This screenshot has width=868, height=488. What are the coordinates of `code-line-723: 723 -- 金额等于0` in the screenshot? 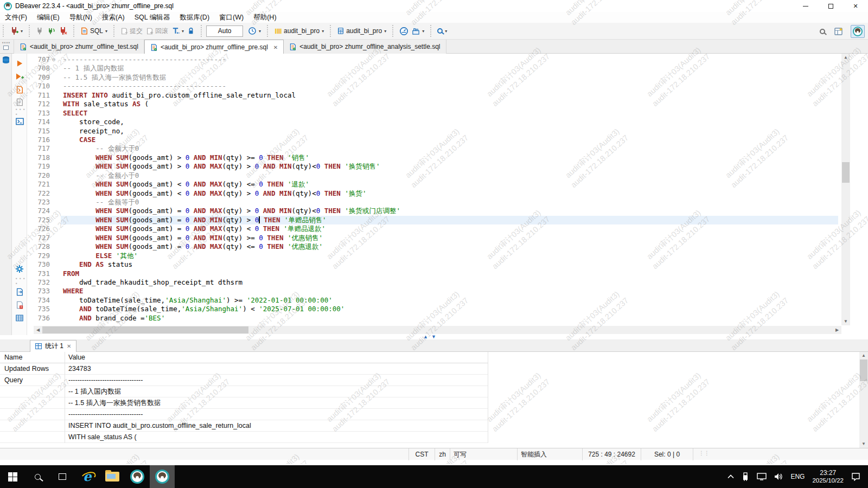 It's located at (433, 202).